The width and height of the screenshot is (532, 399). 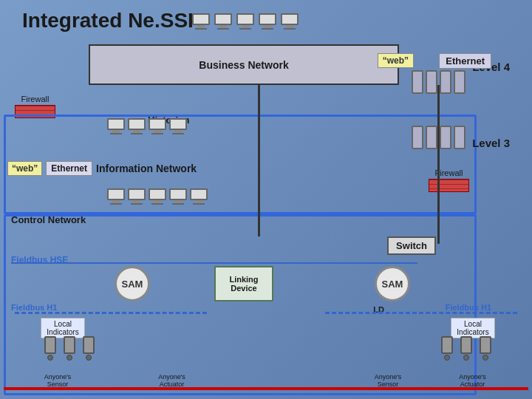 What do you see at coordinates (50, 349) in the screenshot?
I see `sensor-device-left` at bounding box center [50, 349].